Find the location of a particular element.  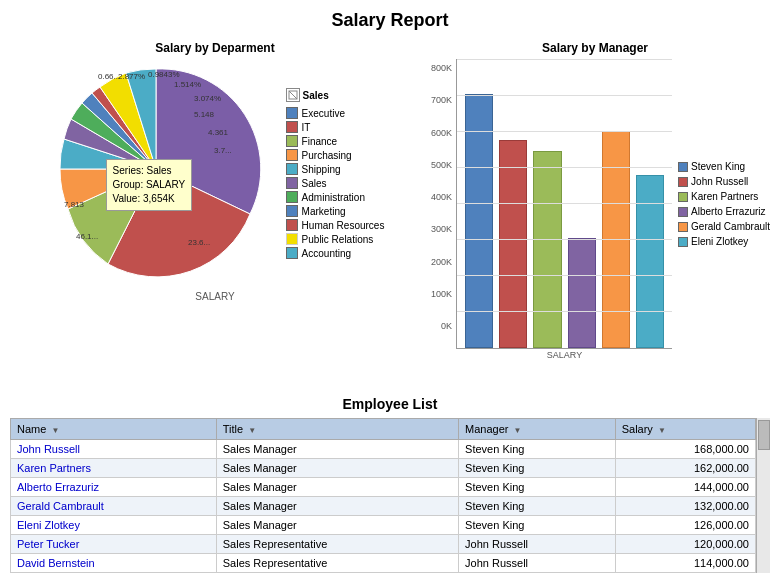

name-sort-icon: ▼ is located at coordinates (55, 430).